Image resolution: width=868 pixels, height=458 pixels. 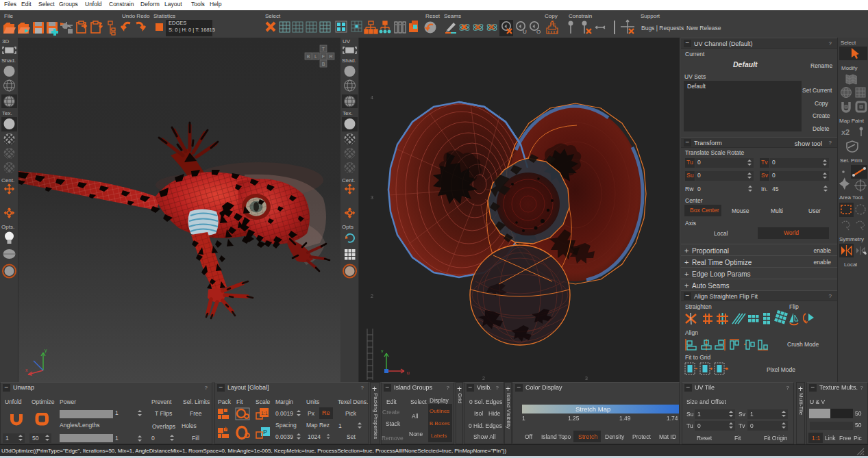 What do you see at coordinates (323, 56) in the screenshot?
I see `svg-text: F` at bounding box center [323, 56].